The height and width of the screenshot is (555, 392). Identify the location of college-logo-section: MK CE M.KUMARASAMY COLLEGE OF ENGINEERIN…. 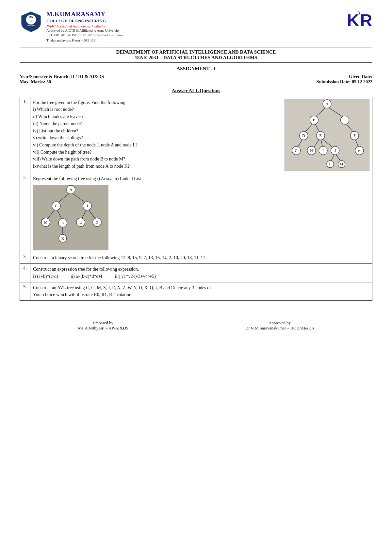
(71, 26).